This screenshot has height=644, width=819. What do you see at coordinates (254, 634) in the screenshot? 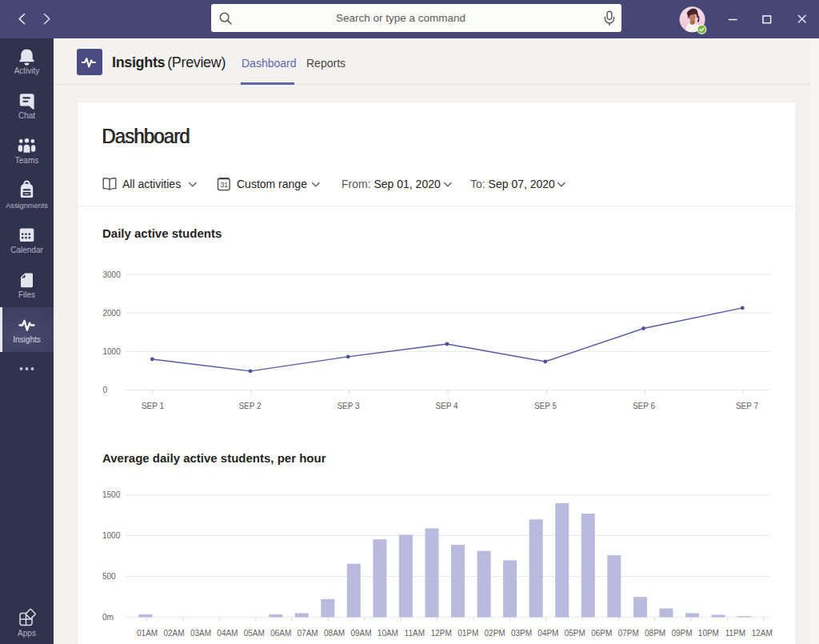
I see `svg-text: 05AM` at bounding box center [254, 634].